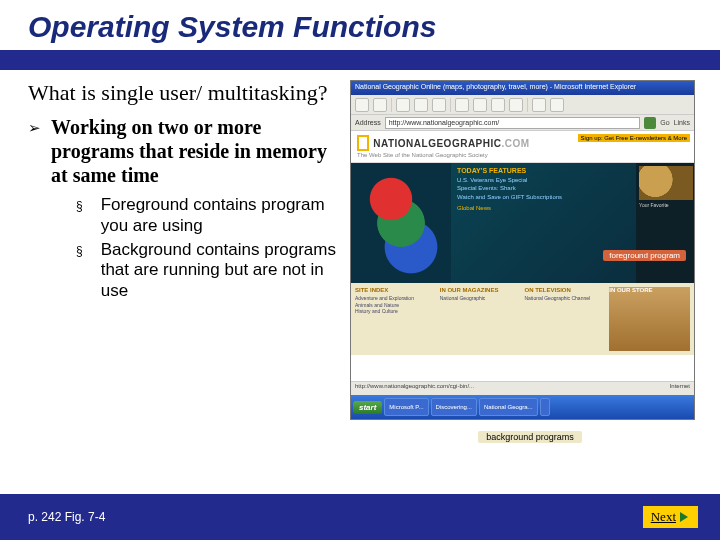  I want to click on feature-link: U.S. Veterans Eye Special, so click(544, 180).